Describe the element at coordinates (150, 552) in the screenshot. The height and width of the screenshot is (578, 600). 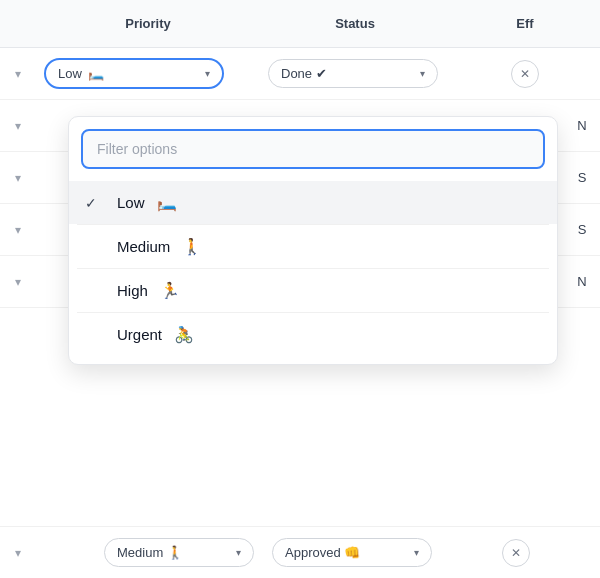
I see `bottom-medium-label: Medium 🚶` at that location.